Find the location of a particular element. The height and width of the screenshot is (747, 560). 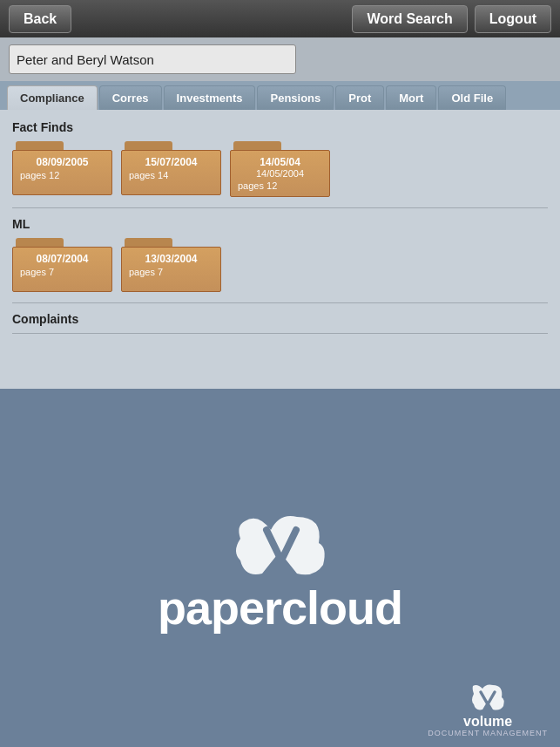

back-button: Back is located at coordinates (40, 19).